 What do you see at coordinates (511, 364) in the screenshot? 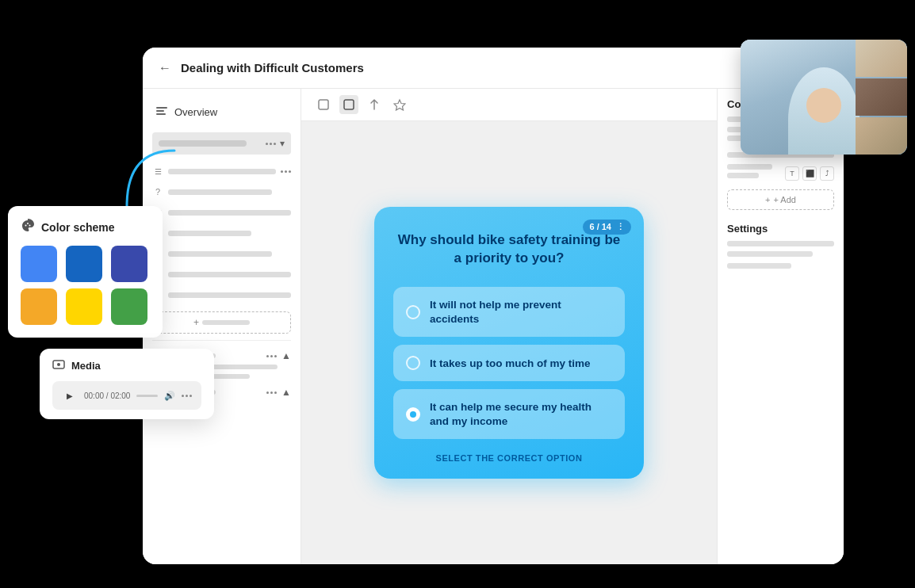
I see `option-text-2: It takes up too much of my time` at bounding box center [511, 364].